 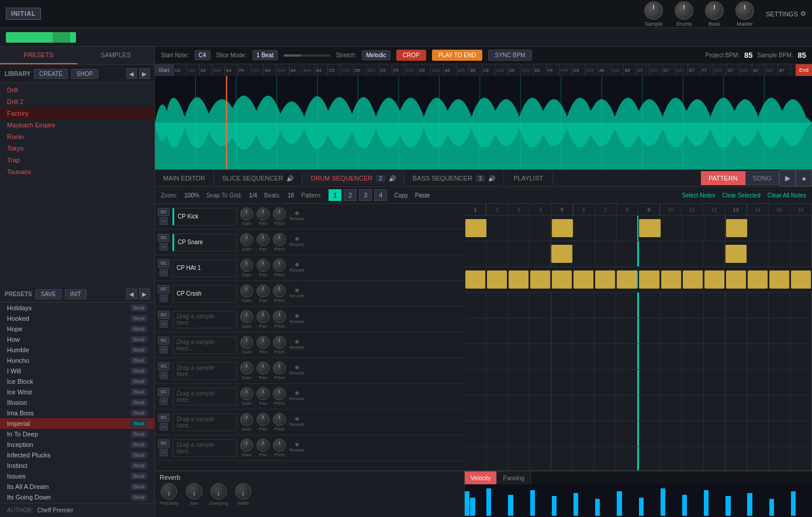 What do you see at coordinates (741, 195) in the screenshot?
I see `clear-selected-button: Clear Selected` at bounding box center [741, 195].